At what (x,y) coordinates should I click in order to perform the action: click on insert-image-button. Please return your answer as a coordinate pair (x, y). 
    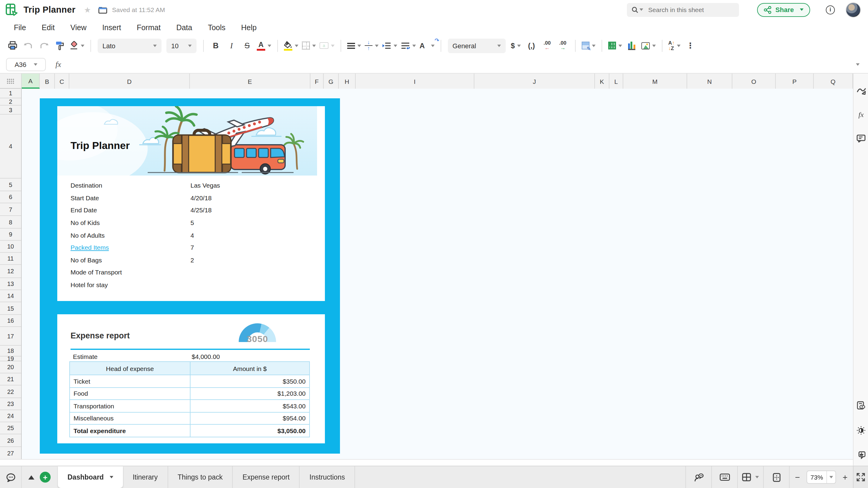
    Looking at the image, I should click on (648, 46).